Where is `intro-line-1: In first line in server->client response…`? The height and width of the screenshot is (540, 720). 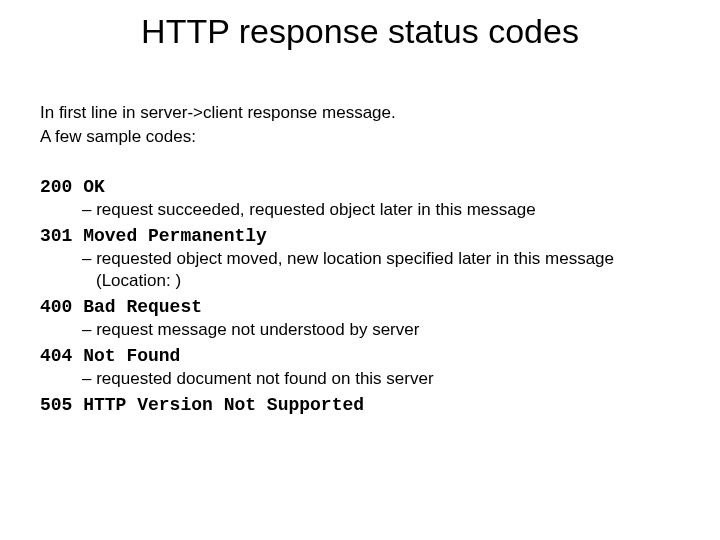 intro-line-1: In first line in server->client response… is located at coordinates (360, 113).